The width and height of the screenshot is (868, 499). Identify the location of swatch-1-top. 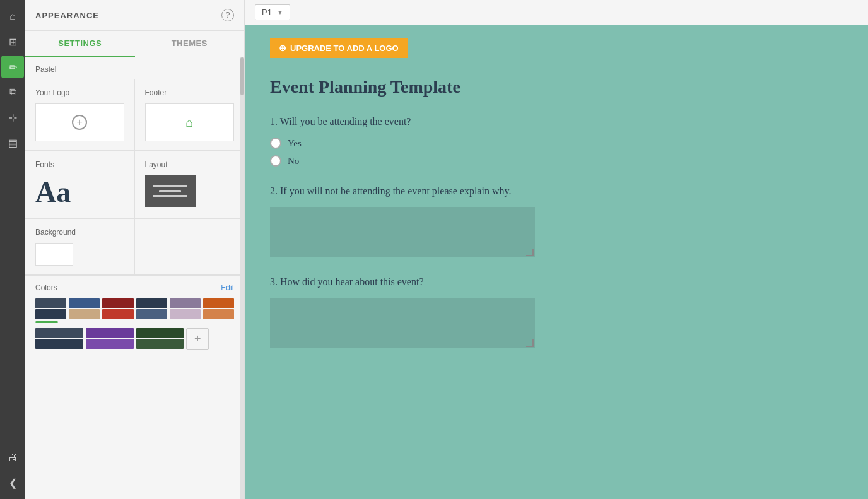
(50, 303).